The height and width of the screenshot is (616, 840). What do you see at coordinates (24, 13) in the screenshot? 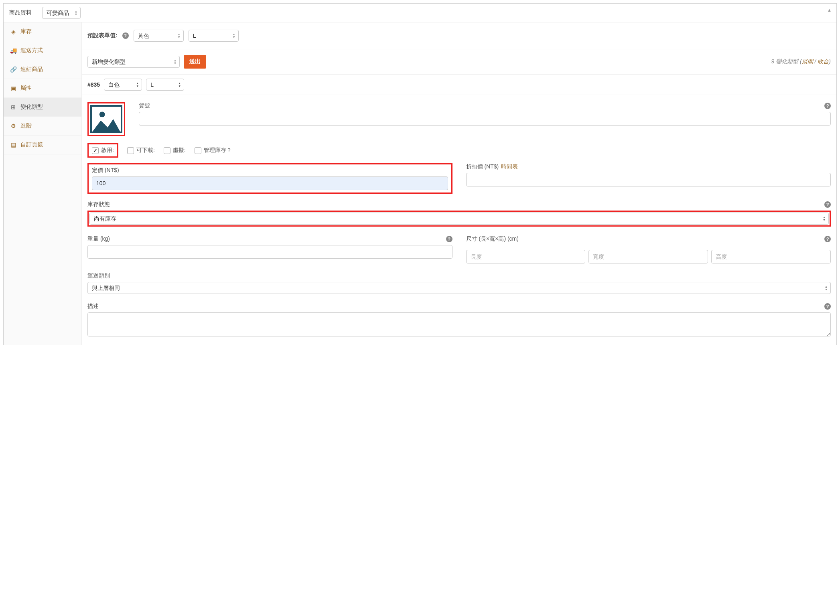
I see `panel-title: 商品資料 —` at bounding box center [24, 13].